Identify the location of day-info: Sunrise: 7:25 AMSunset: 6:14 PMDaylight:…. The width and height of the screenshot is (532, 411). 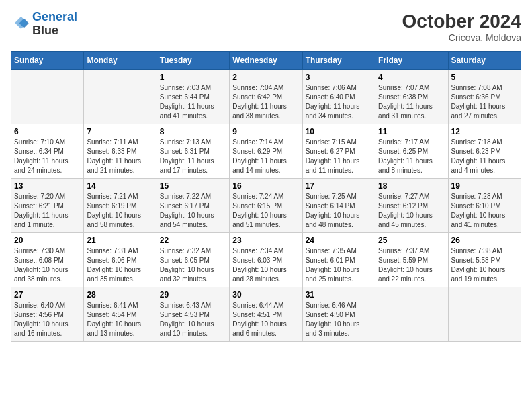
(339, 211).